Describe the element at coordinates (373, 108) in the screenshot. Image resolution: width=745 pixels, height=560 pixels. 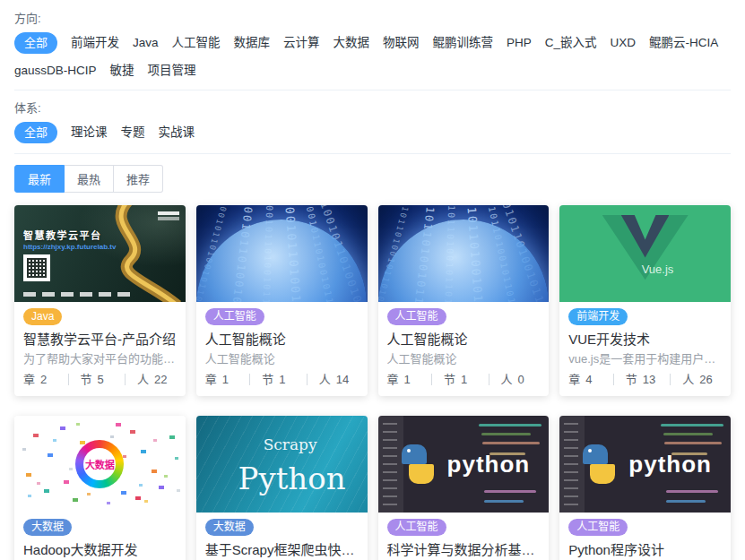
I see `system-filter-label: 体系:` at that location.